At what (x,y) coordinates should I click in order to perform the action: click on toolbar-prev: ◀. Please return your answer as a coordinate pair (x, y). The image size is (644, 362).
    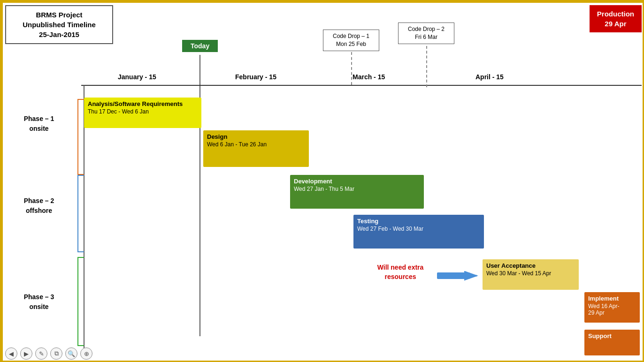
    Looking at the image, I should click on (11, 354).